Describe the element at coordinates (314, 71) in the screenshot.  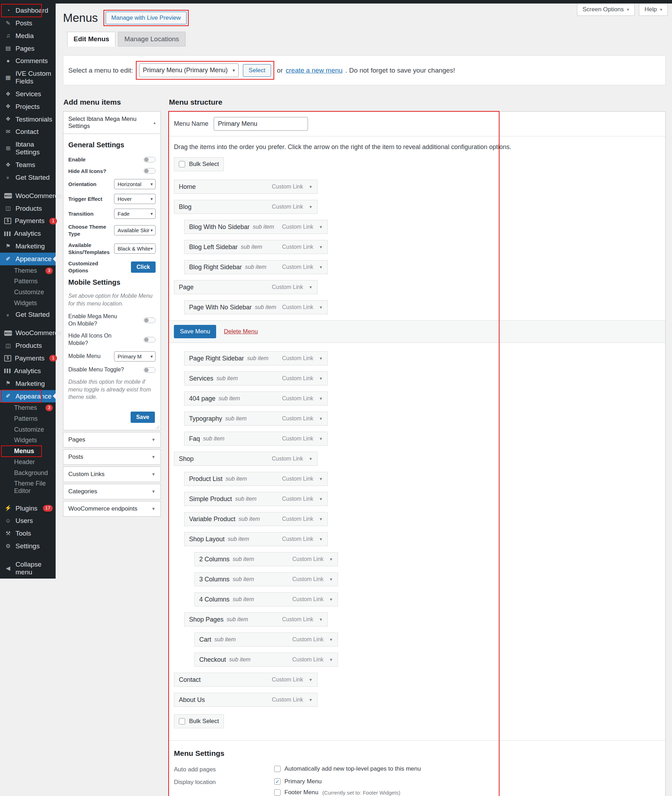
I see `create-new-menu-link: create a new menu` at that location.